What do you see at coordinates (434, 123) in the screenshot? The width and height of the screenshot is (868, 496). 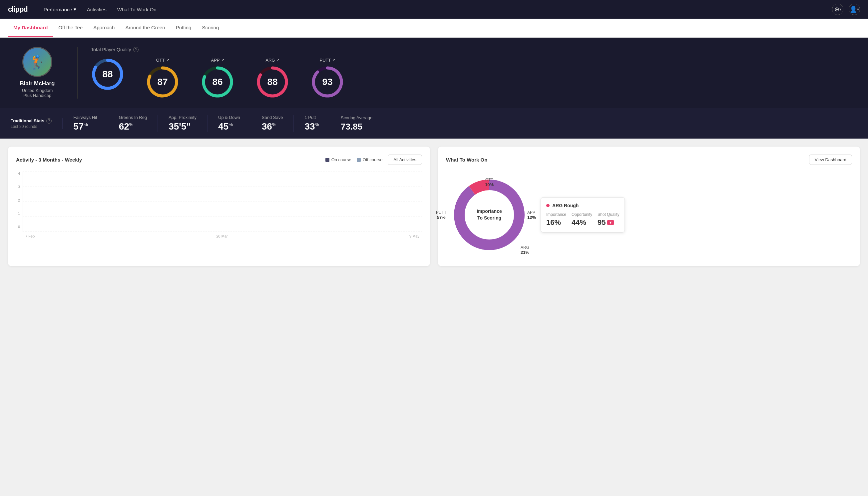 I see `traditional-stats-section: Traditional Stats ? Last 20 rounds Fairw…` at bounding box center [434, 123].